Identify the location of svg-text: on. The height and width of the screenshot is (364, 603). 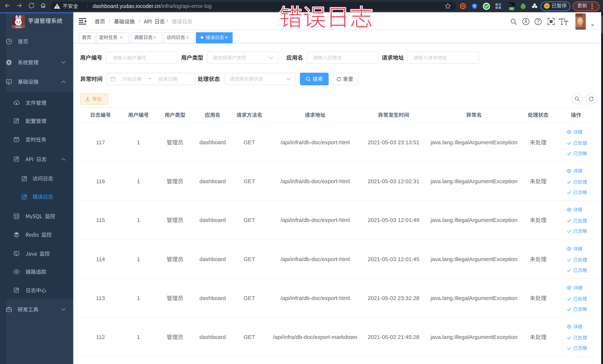
(512, 9).